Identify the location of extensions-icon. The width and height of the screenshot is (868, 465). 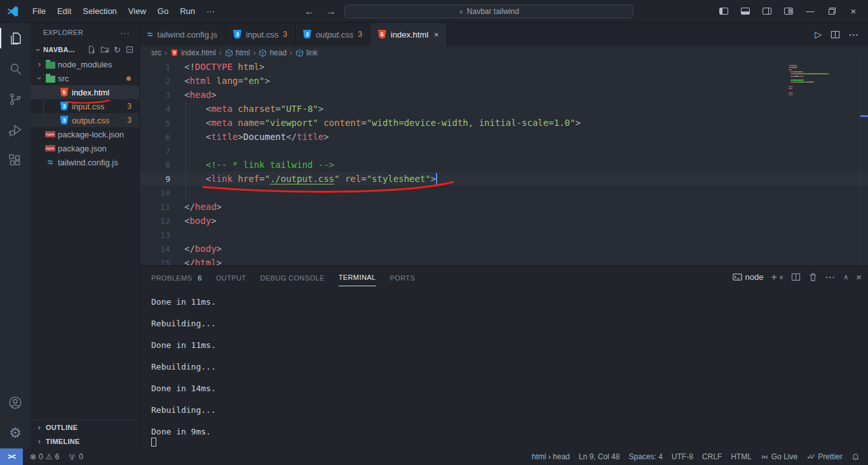
(15, 160).